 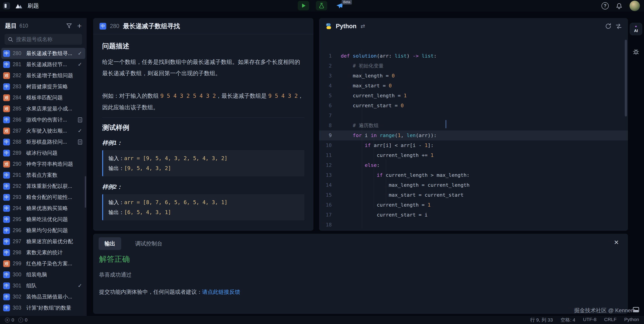 I want to click on list-item: 中295糖果吃法优化问题, so click(x=43, y=219).